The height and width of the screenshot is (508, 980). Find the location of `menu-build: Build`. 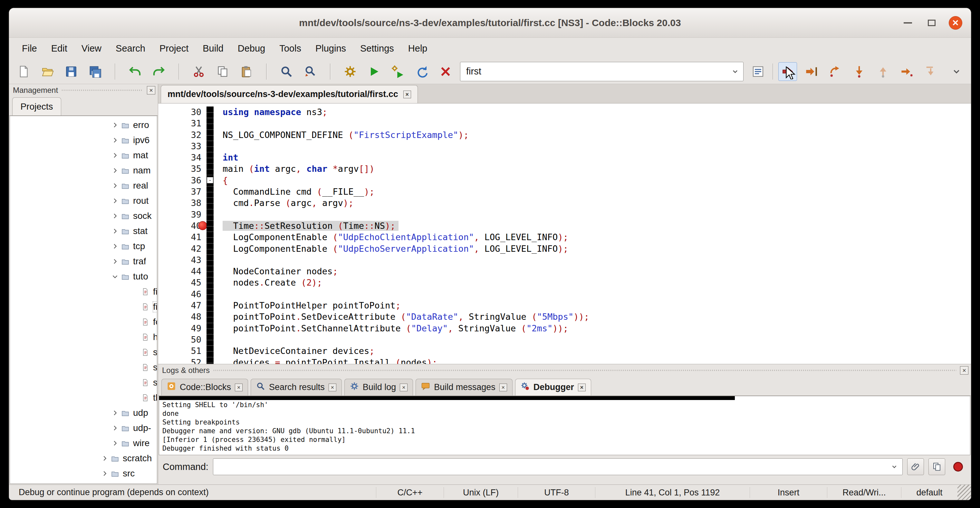

menu-build: Build is located at coordinates (213, 49).